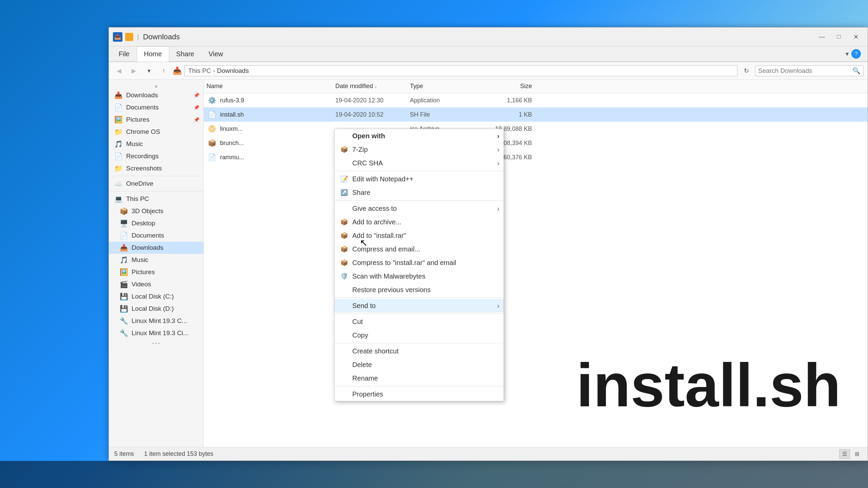 Image resolution: width=868 pixels, height=488 pixels. What do you see at coordinates (156, 223) in the screenshot?
I see `sidebar-item-desktop: 🖥️ Desktop` at bounding box center [156, 223].